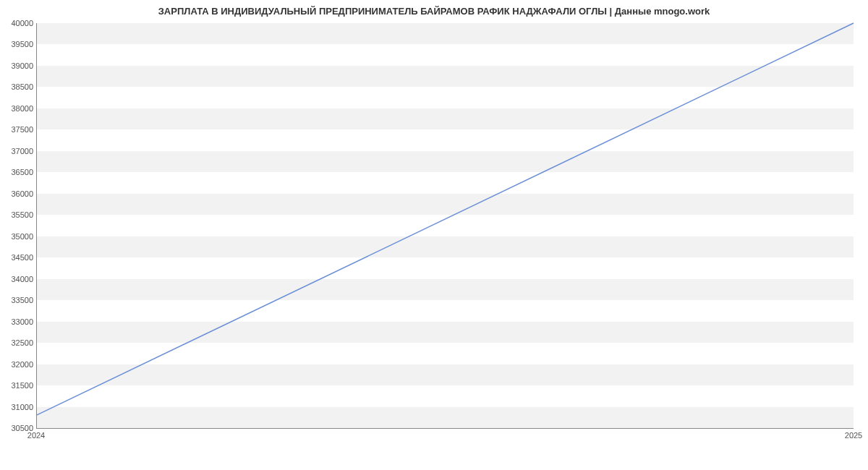 This screenshot has width=868, height=470. I want to click on y-tick-label: 34000, so click(19, 279).